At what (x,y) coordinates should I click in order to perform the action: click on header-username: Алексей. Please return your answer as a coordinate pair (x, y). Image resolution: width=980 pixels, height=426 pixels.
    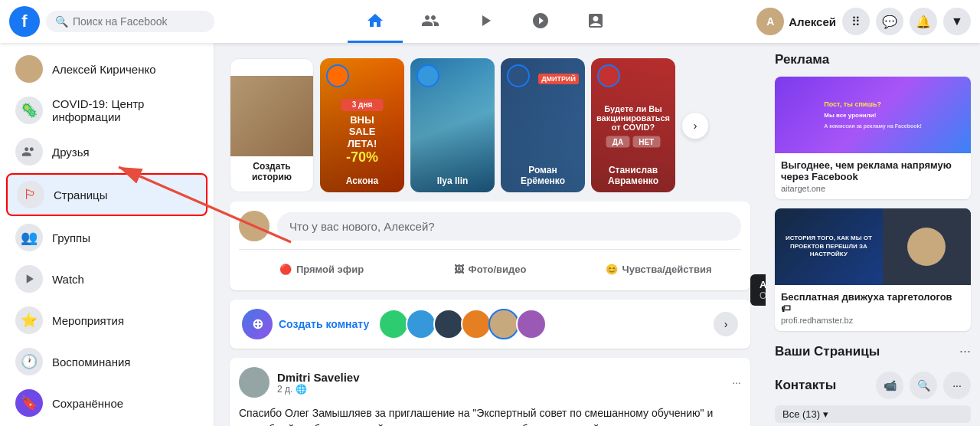
    Looking at the image, I should click on (812, 21).